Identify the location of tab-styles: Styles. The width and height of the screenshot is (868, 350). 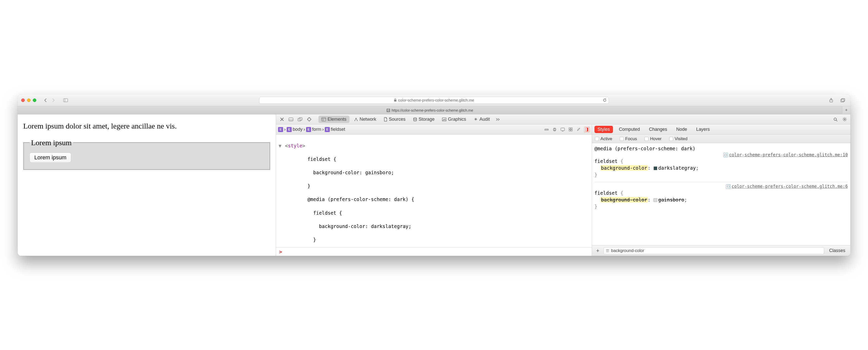
(604, 129).